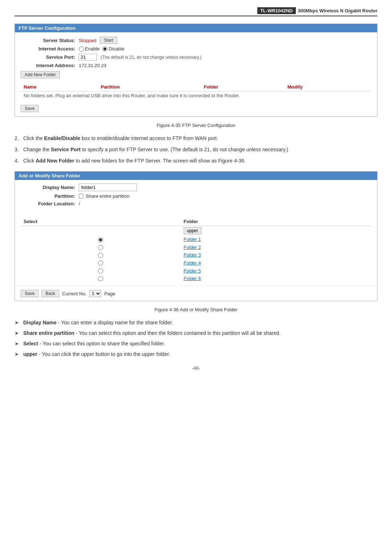 The height and width of the screenshot is (554, 392). Describe the element at coordinates (196, 344) in the screenshot. I see `bullet-select: ➤ Select - You can select this option to…` at that location.